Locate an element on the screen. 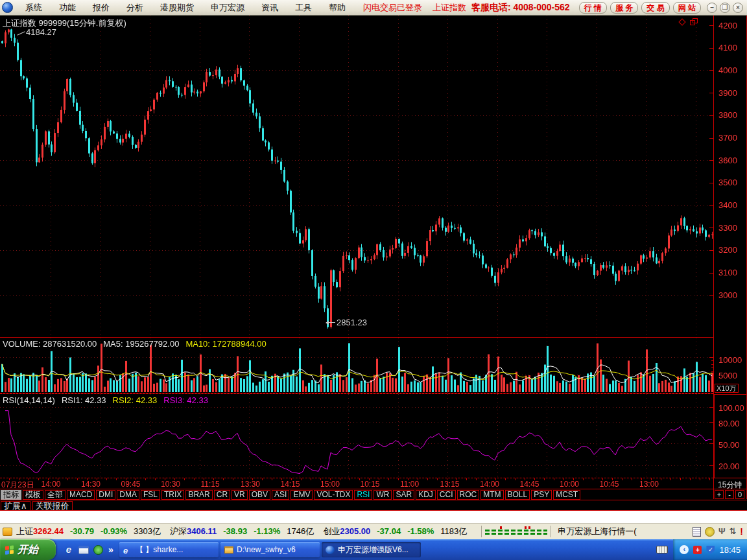 This screenshot has width=747, height=560. status-window-icon is located at coordinates (8, 531).